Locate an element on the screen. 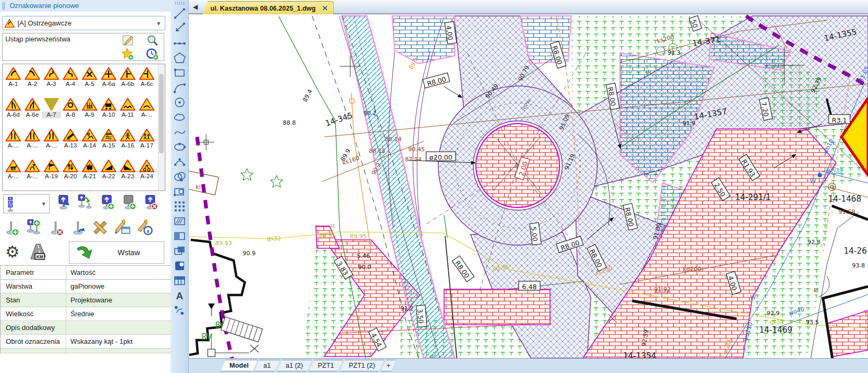 This screenshot has height=373, width=868. layout-tab-pzt1-2-: PZT1 (2) is located at coordinates (361, 366).